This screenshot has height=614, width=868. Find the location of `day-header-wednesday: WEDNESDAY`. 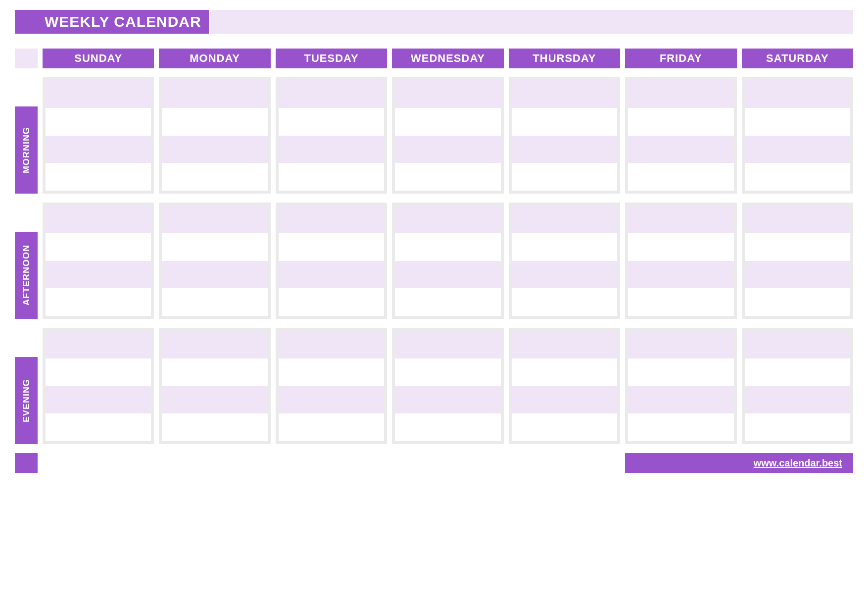

day-header-wednesday: WEDNESDAY is located at coordinates (447, 58).